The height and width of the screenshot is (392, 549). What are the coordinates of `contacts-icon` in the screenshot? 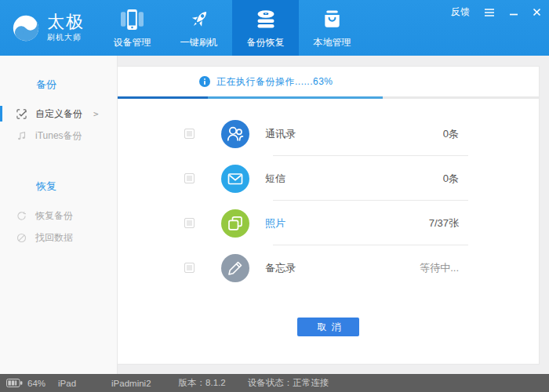 It's located at (235, 134).